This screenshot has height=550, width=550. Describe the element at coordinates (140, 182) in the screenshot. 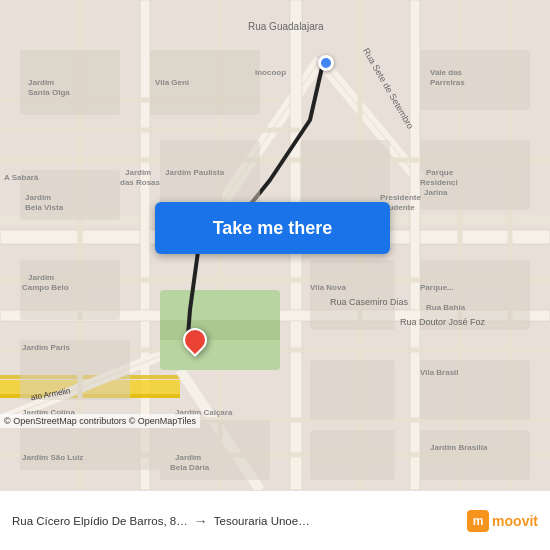

I see `svg-text: das Rosas` at that location.